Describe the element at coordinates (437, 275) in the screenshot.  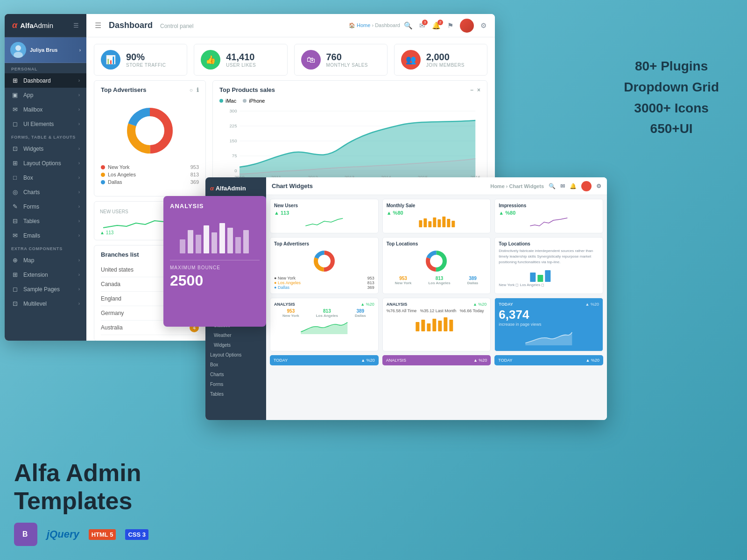
I see `second-card-grid: New Users ▲ 113 Monthly Sale ▲ %80` at that location.